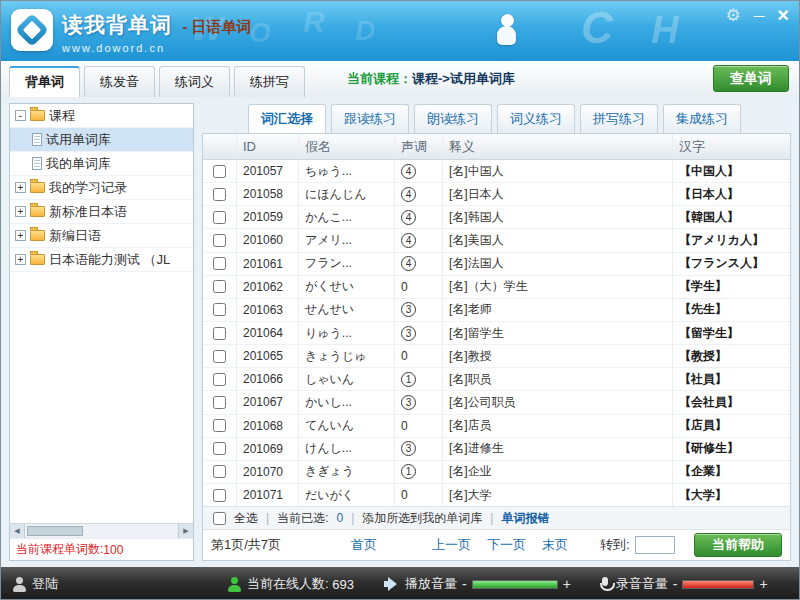 The height and width of the screenshot is (600, 800). Describe the element at coordinates (732, 426) in the screenshot. I see `cell-kanji: 【店員】` at that location.